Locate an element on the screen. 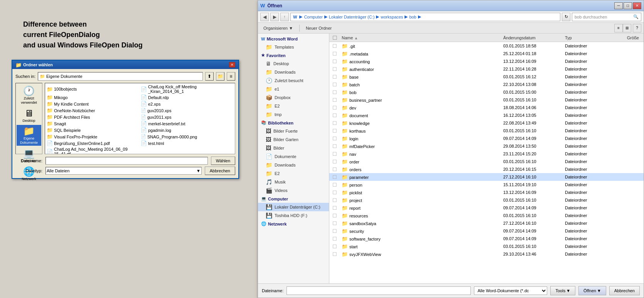 The image size is (644, 298). view-list-button: ≡ is located at coordinates (619, 28).